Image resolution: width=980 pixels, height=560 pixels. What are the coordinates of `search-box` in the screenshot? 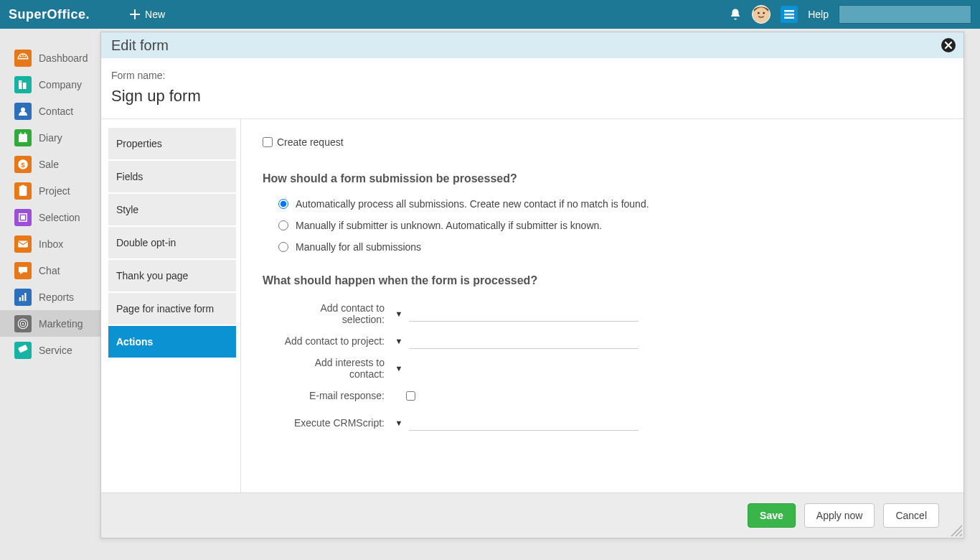 It's located at (905, 14).